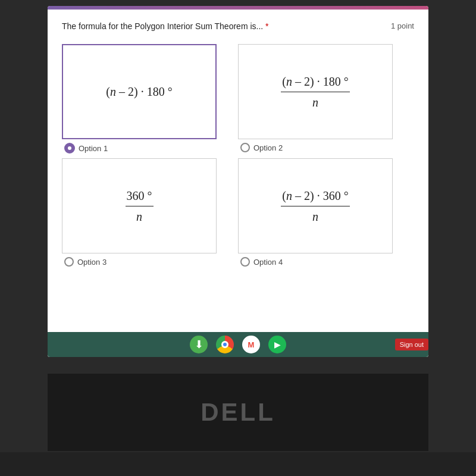  I want to click on option-1-label: Option 1, so click(93, 149).